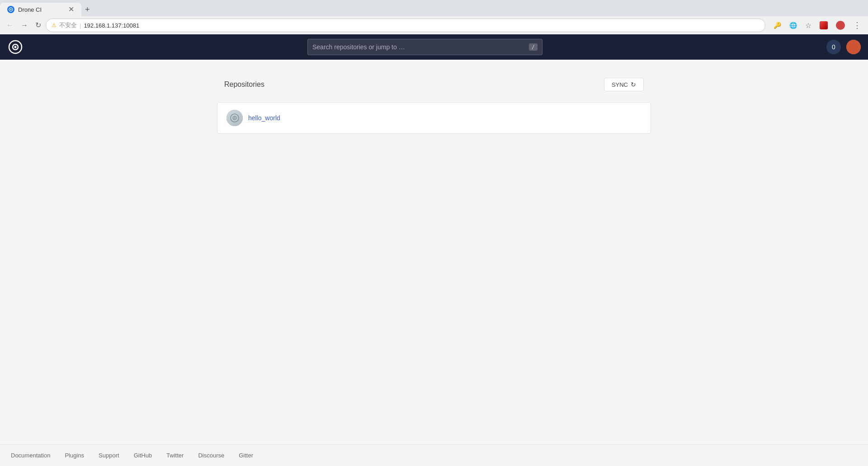 The image size is (868, 466). I want to click on address-bar: ⚠ 不安全 | 192.168.1.137:10081, so click(406, 25).